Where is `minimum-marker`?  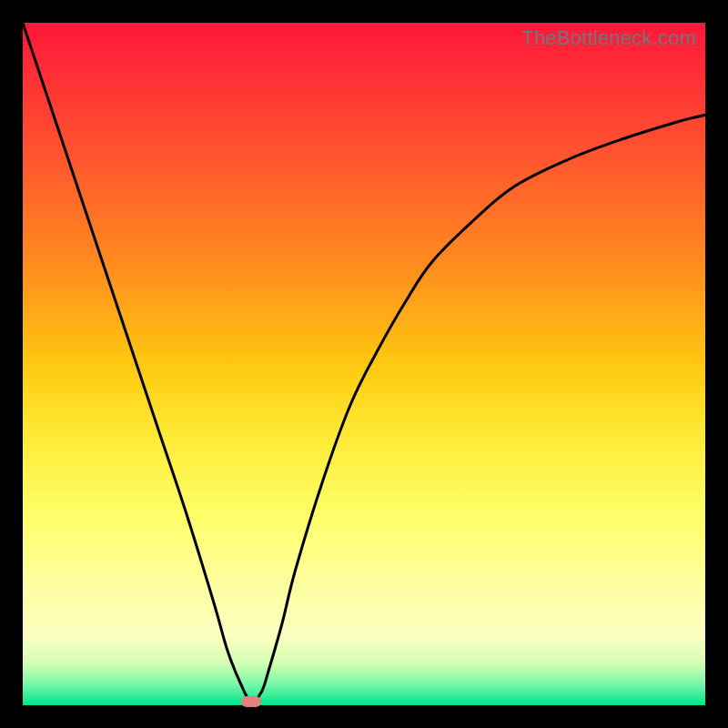 minimum-marker is located at coordinates (251, 702).